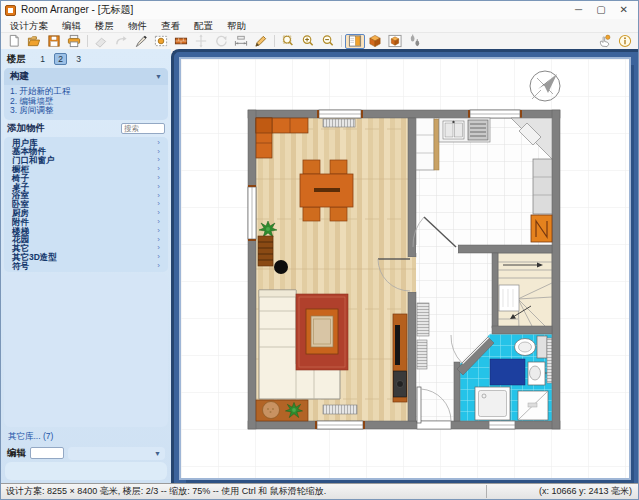 This screenshot has height=500, width=639. What do you see at coordinates (121, 42) in the screenshot?
I see `redo-button` at bounding box center [121, 42].